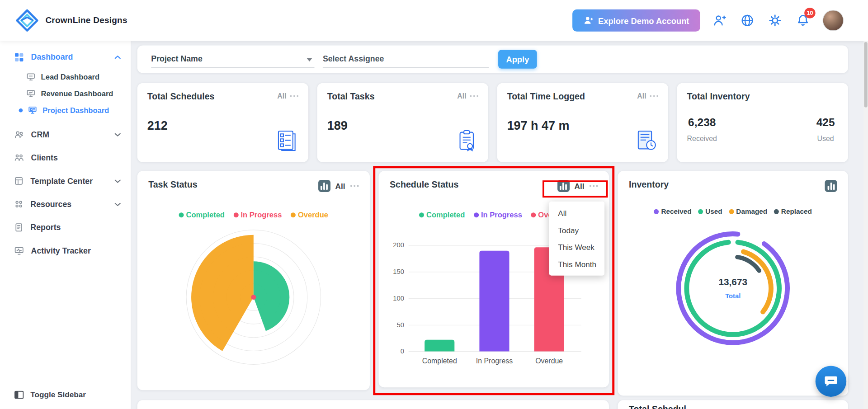 The width and height of the screenshot is (868, 409). What do you see at coordinates (518, 59) in the screenshot?
I see `apply-button: Apply` at bounding box center [518, 59].